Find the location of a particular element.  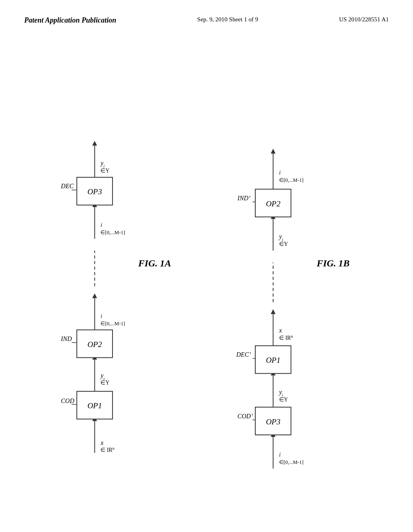

publication-title: Patent Application Publication is located at coordinates (70, 20).